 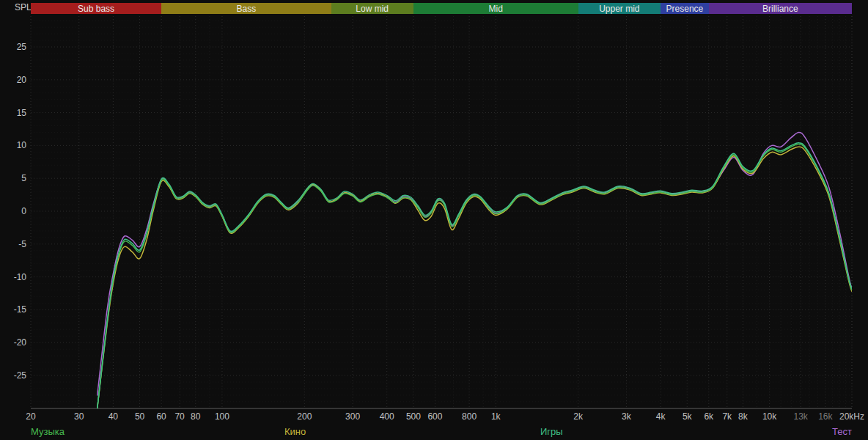 I want to click on x-tick-label: 5k, so click(x=688, y=417).